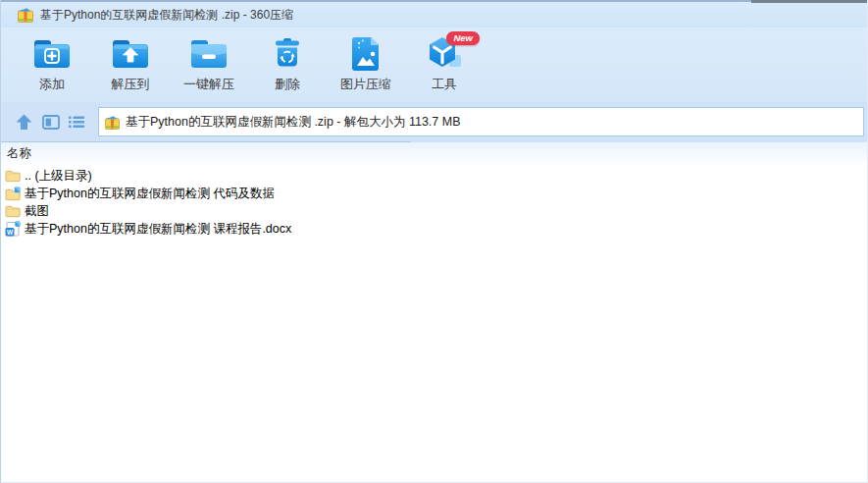 The image size is (868, 483). I want to click on list-view-icon, so click(77, 122).